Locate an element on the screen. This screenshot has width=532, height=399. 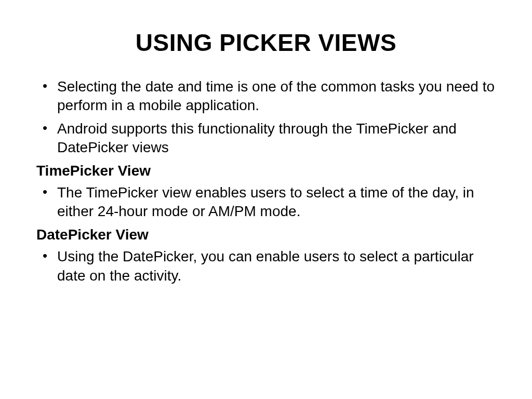
slide-title: USING PICKER VIEWS is located at coordinates (266, 43).